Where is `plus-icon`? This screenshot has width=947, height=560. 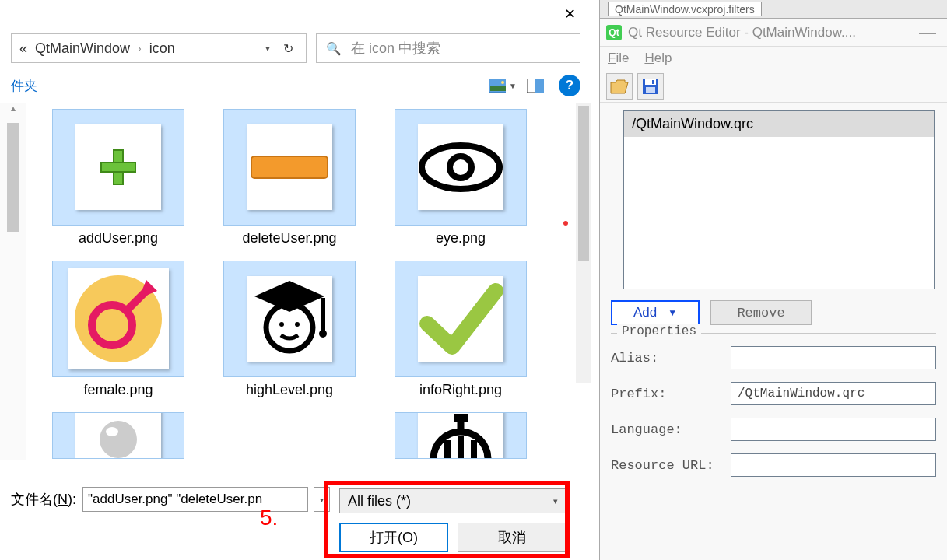
plus-icon is located at coordinates (118, 167).